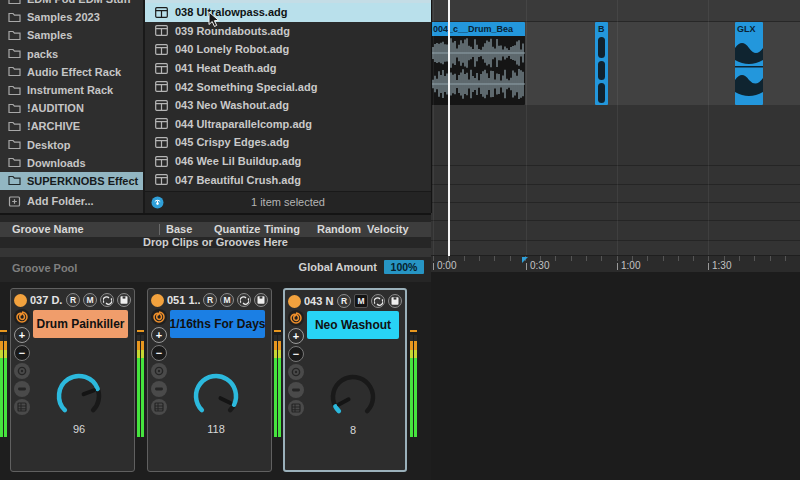 This screenshot has width=800, height=480. Describe the element at coordinates (288, 162) in the screenshot. I see `file-item: 046 Wee Lil Buildup.adg` at that location.